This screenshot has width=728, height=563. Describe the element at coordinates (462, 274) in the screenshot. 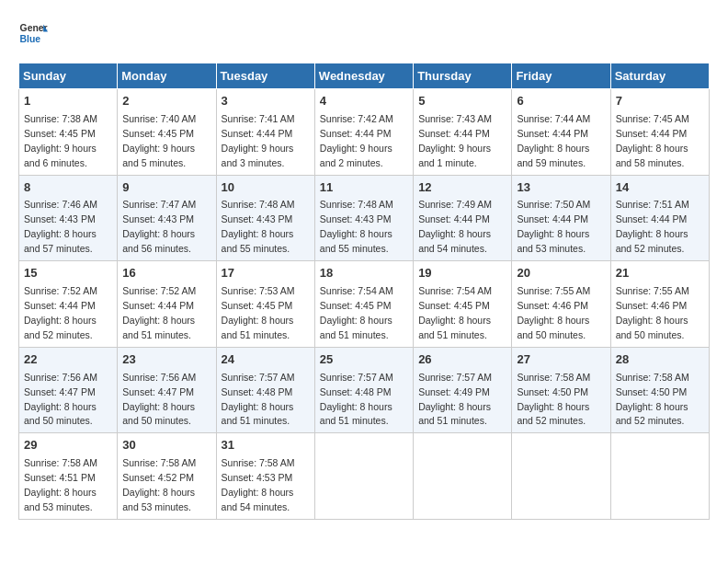

I see `day-number: 19` at that location.